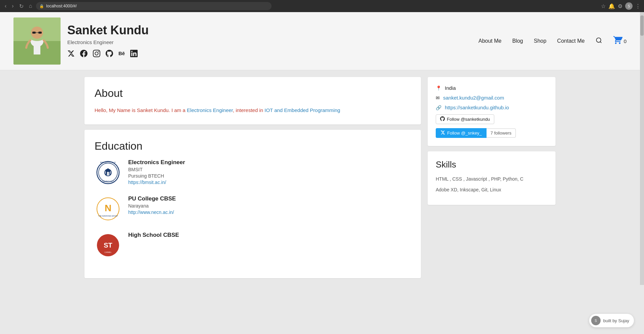 The image size is (644, 334). What do you see at coordinates (5, 6) in the screenshot?
I see `back-button: ‹` at bounding box center [5, 6].